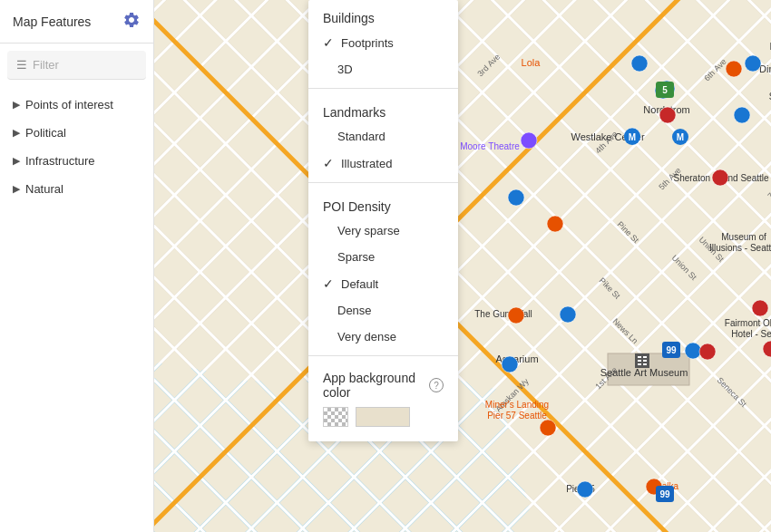 Image resolution: width=771 pixels, height=532 pixels. What do you see at coordinates (76, 189) in the screenshot?
I see `sidebar-item-natural: ▶ Natural` at bounding box center [76, 189].